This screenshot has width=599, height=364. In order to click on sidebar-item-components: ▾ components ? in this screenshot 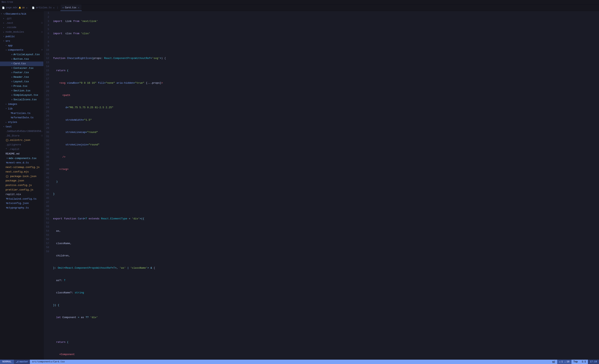, I will do `click(22, 50)`.